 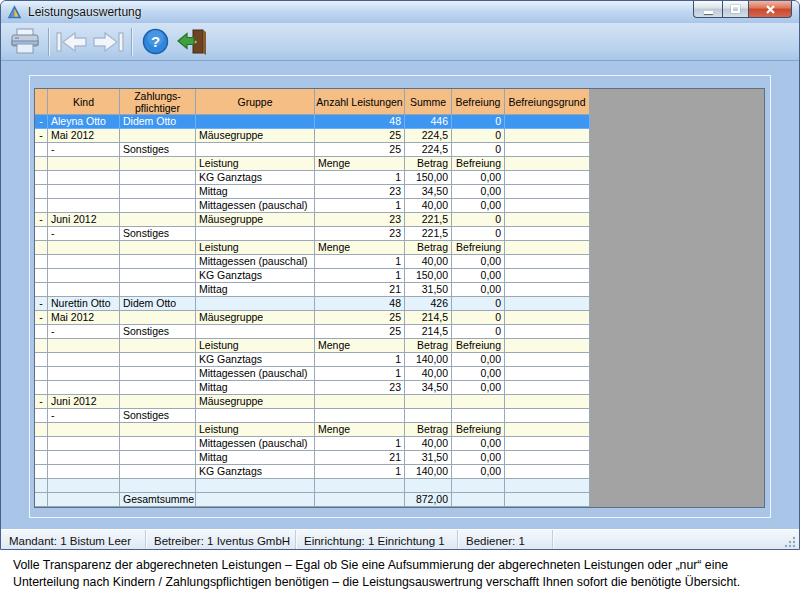 What do you see at coordinates (312, 150) in the screenshot?
I see `table-row: -Sonstiges25224,50` at bounding box center [312, 150].